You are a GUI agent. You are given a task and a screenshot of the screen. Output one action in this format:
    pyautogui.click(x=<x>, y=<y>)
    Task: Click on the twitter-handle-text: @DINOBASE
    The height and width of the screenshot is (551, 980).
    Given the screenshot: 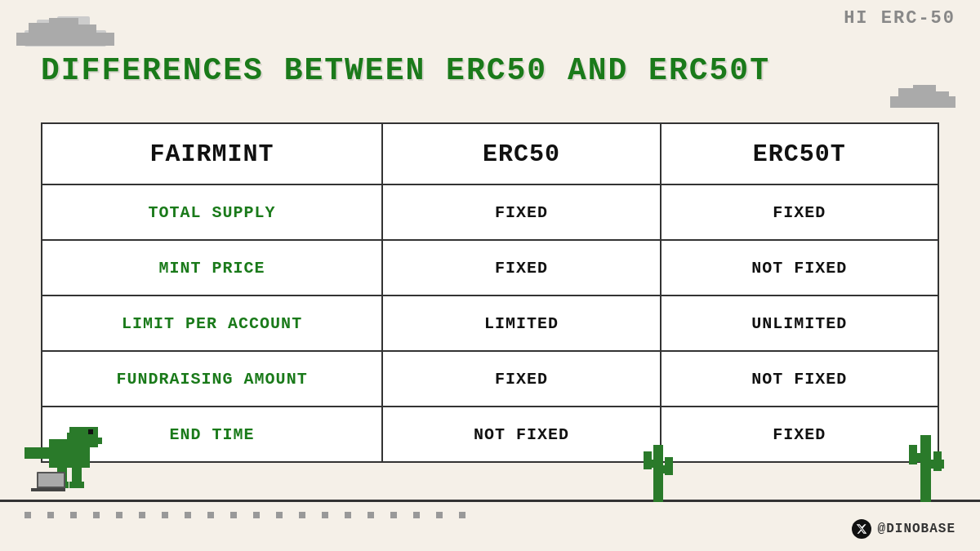 What is the action you would take?
    pyautogui.click(x=916, y=529)
    